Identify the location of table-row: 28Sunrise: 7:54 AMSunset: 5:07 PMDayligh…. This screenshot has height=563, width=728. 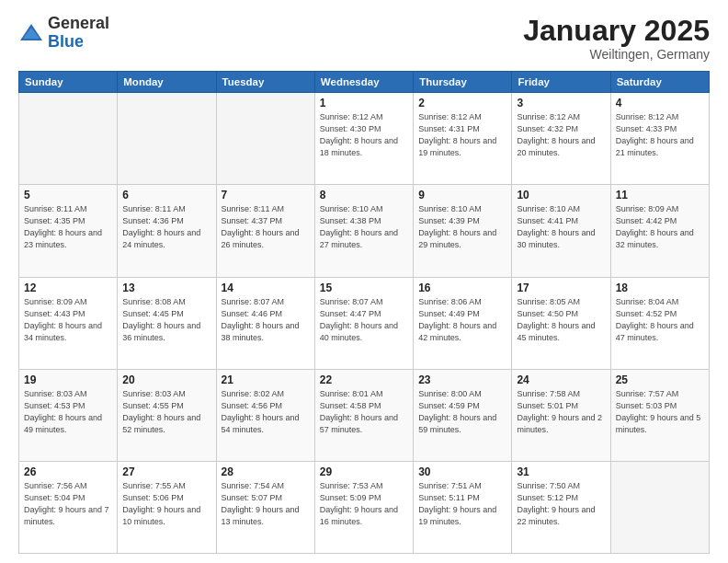
(265, 507).